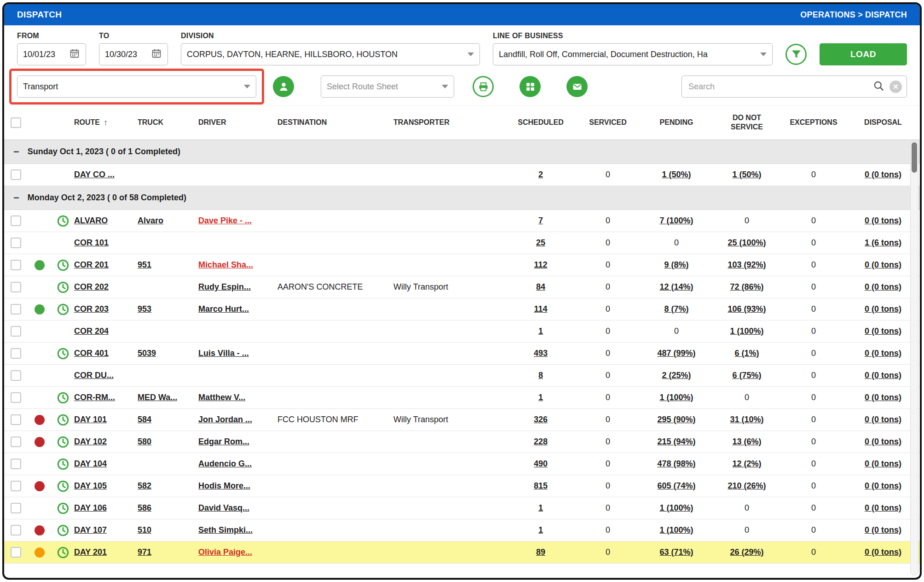  I want to click on column-header-destination: DESTINATION, so click(335, 122).